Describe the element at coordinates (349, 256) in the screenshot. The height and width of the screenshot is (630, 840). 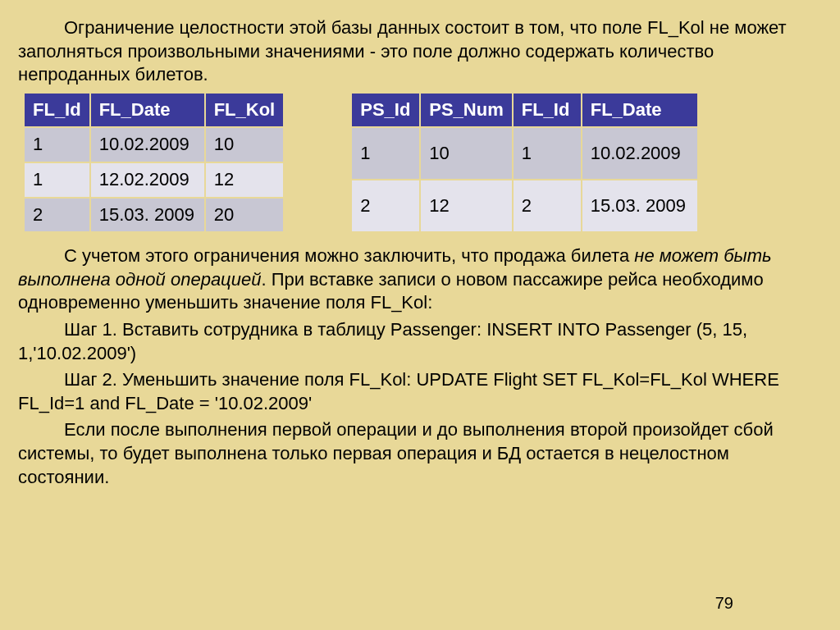
I see `text: С учетом этого ограничения можно заключи…` at that location.